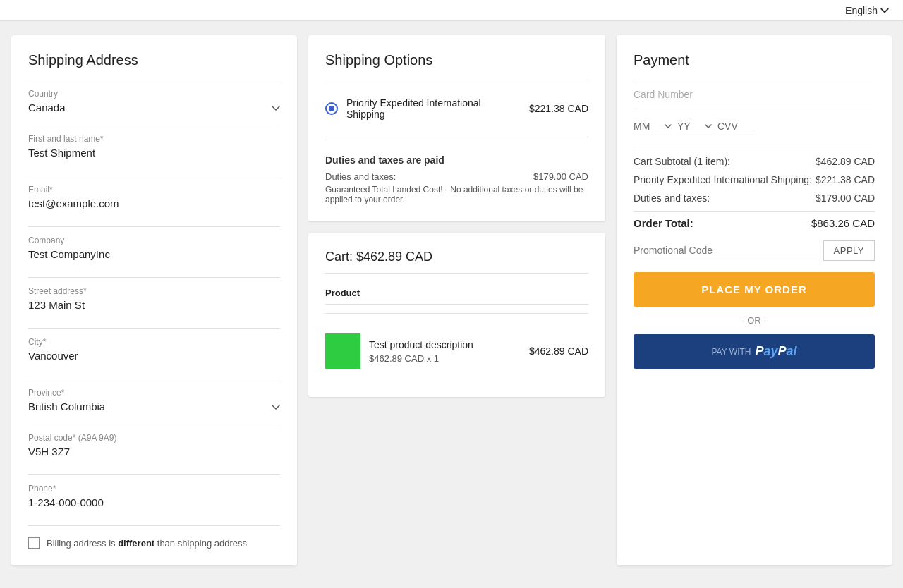 The height and width of the screenshot is (588, 903). I want to click on promo-row: APPLY, so click(754, 251).